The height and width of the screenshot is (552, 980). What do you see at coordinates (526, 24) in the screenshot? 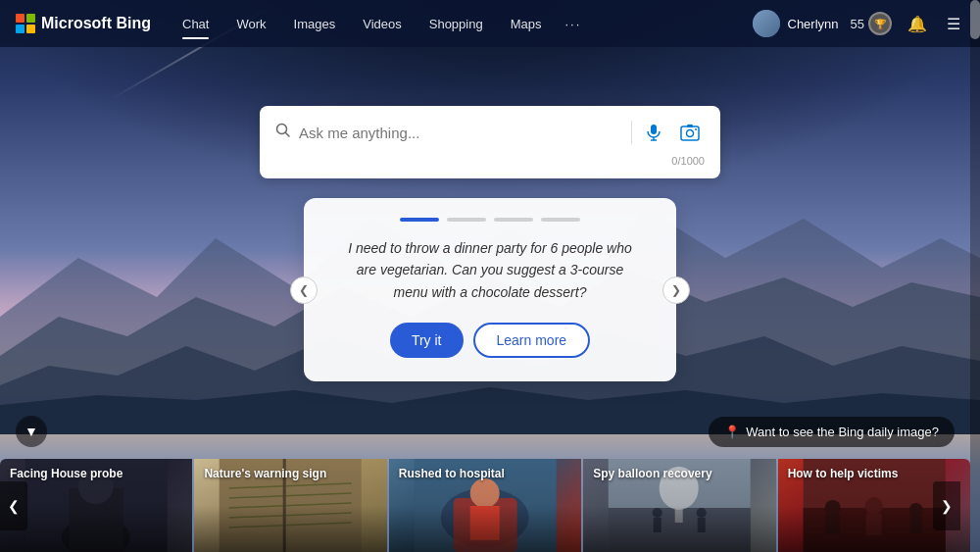
I see `nav-maps: Maps` at bounding box center [526, 24].